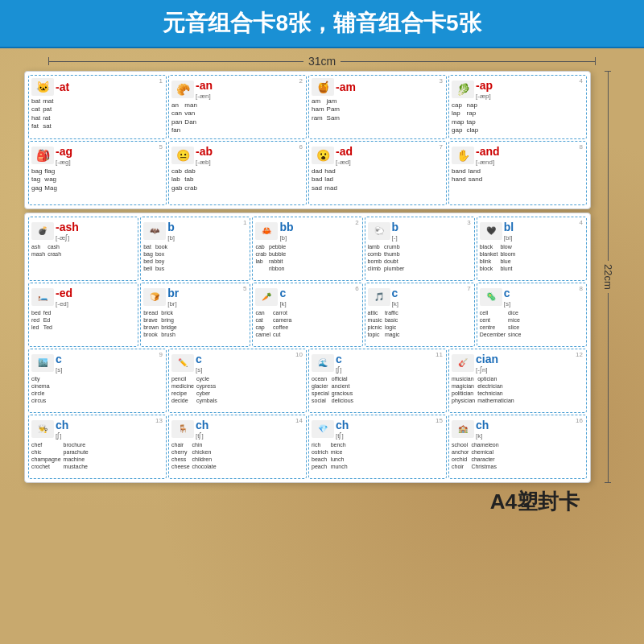 Image resolution: width=644 pixels, height=644 pixels. What do you see at coordinates (97, 173) in the screenshot?
I see `phonic-card-ag: 5 🎒 -ag[-æg] bagtaggag flagwagMag` at bounding box center [97, 173].